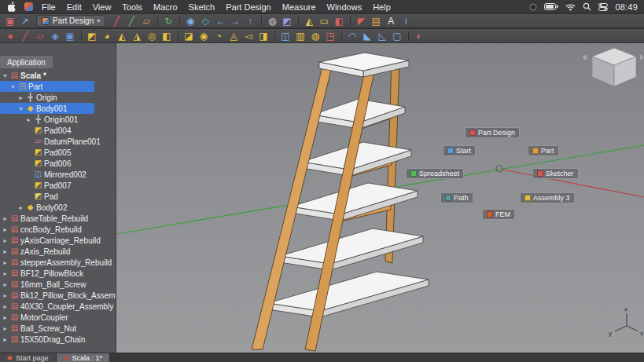  Describe the element at coordinates (47, 295) in the screenshot. I see `tree-bk12-pillow-block-assembly: ▸ ▤ Bk12_Pillow_Block_Assembly` at that location.